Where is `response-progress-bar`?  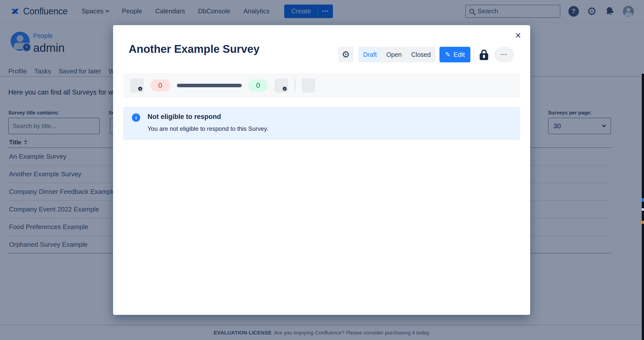 response-progress-bar is located at coordinates (209, 86).